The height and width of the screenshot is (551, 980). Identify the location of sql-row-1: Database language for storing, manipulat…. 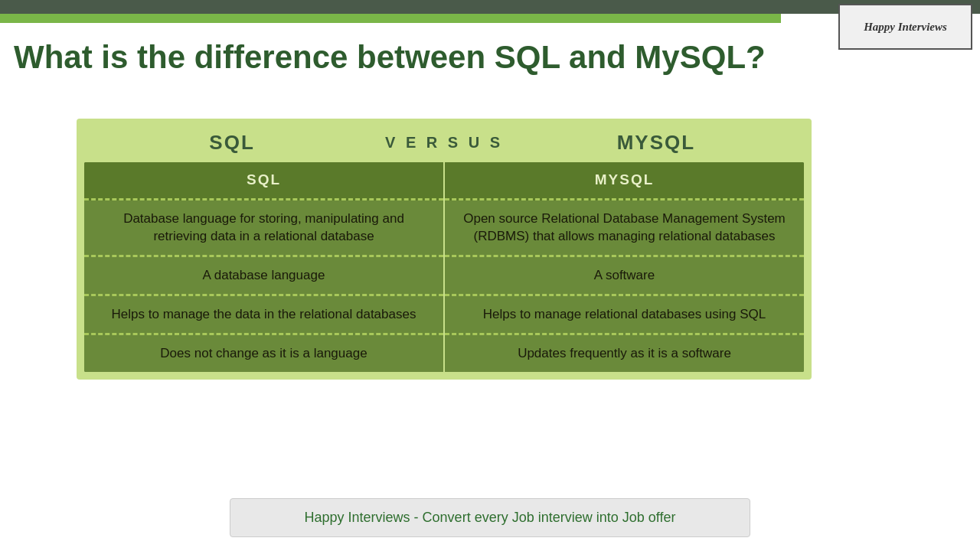
(263, 230).